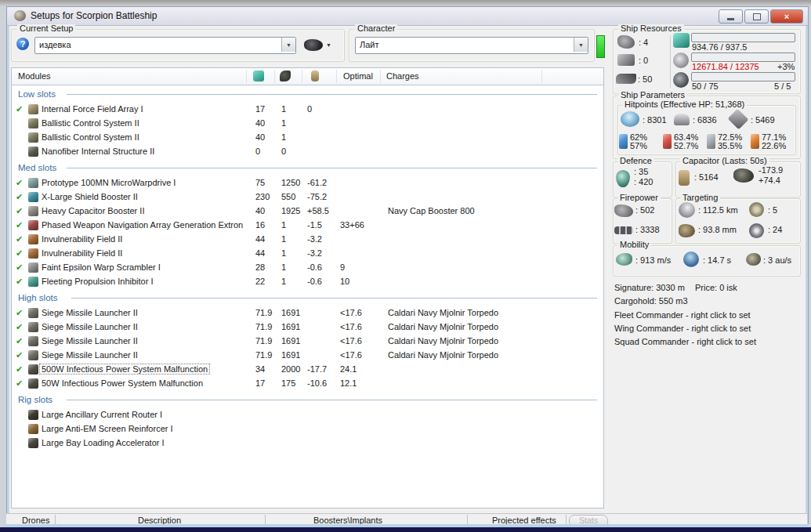  Describe the element at coordinates (647, 230) in the screenshot. I see `volley-value: : 3338` at that location.